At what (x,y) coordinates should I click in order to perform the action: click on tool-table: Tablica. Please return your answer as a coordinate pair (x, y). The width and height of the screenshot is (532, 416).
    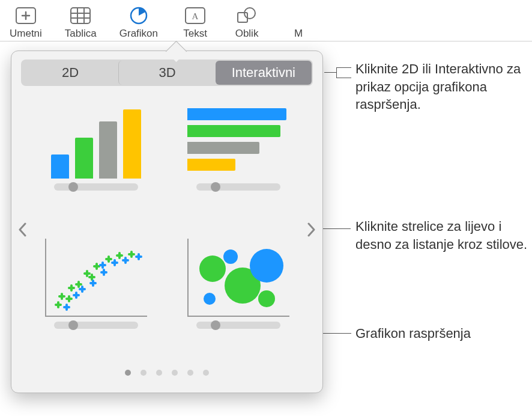
    Looking at the image, I should click on (80, 22).